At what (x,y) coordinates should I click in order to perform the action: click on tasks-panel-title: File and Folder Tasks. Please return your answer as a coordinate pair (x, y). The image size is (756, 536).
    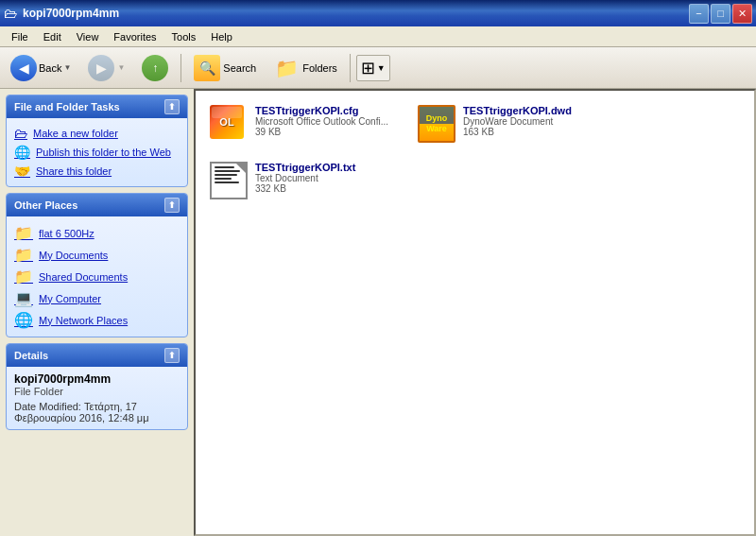
    Looking at the image, I should click on (67, 107).